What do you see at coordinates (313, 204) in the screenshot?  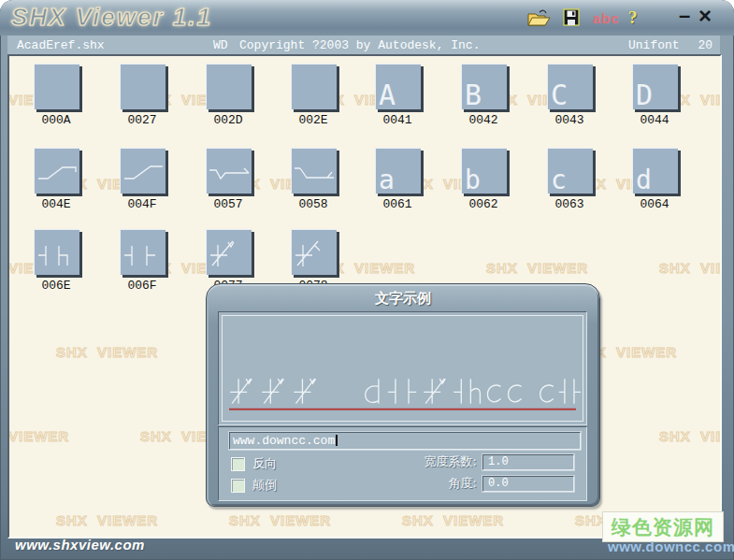 I see `glyph-code-label: 0058` at bounding box center [313, 204].